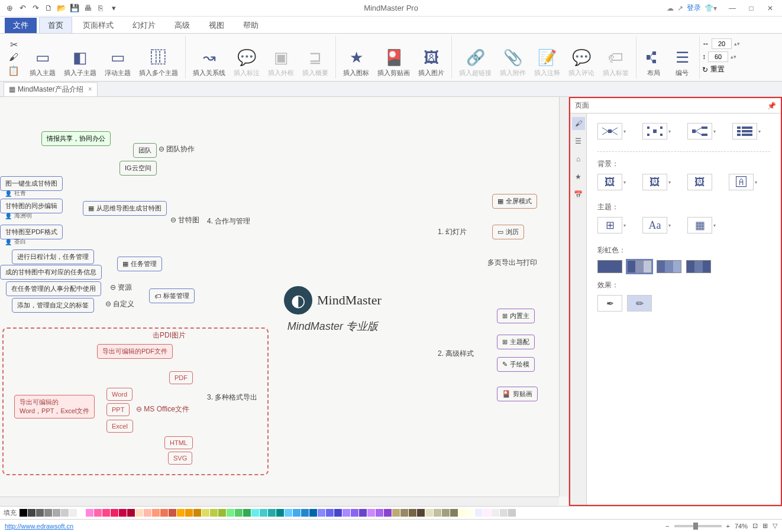  What do you see at coordinates (176, 149) in the screenshot?
I see `node-teamop: ⊖ 团队协作` at bounding box center [176, 149].